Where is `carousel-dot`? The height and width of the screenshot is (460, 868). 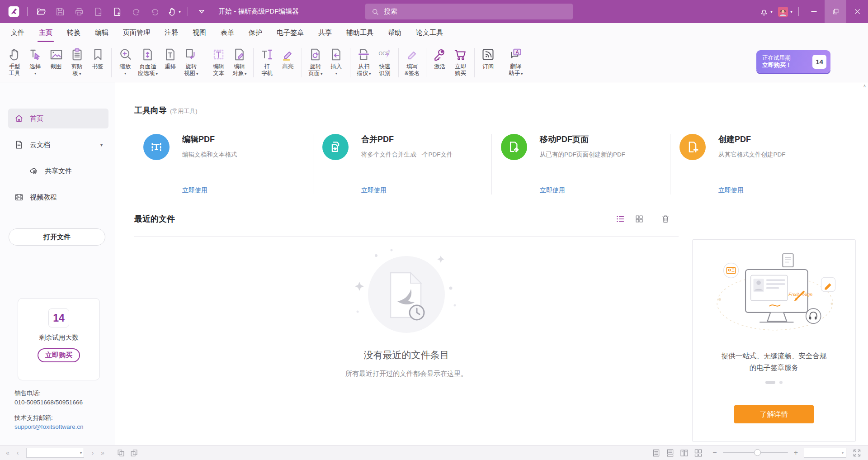
carousel-dot is located at coordinates (781, 383).